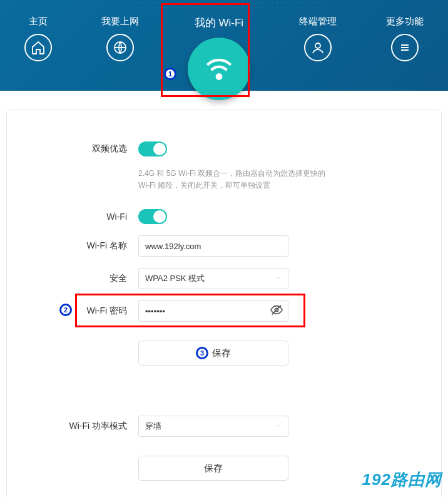 The image size is (448, 497). Describe the element at coordinates (213, 426) in the screenshot. I see `power-mode-select: 穿墙` at that location.